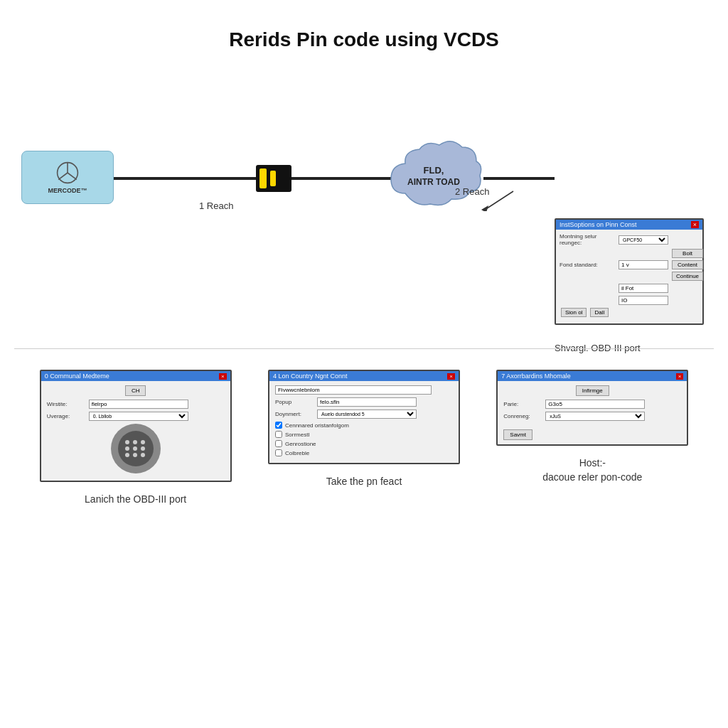 Image resolution: width=728 pixels, height=728 pixels. What do you see at coordinates (67, 191) in the screenshot?
I see `mercode-label: MERCODE™` at bounding box center [67, 191].